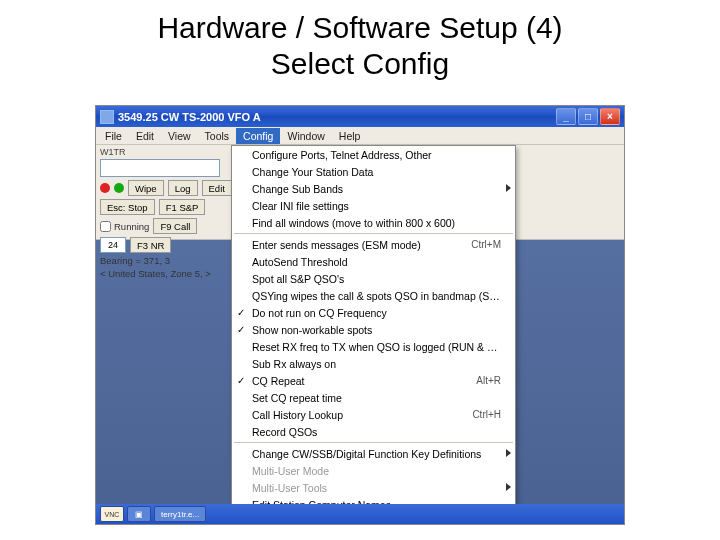  What do you see at coordinates (114, 136) in the screenshot?
I see `menu-file: File` at bounding box center [114, 136].